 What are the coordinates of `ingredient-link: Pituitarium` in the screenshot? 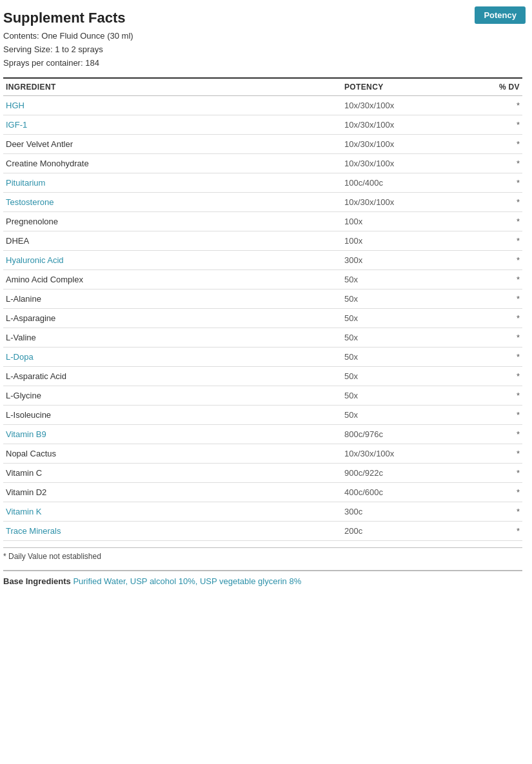 It's located at (26, 183).